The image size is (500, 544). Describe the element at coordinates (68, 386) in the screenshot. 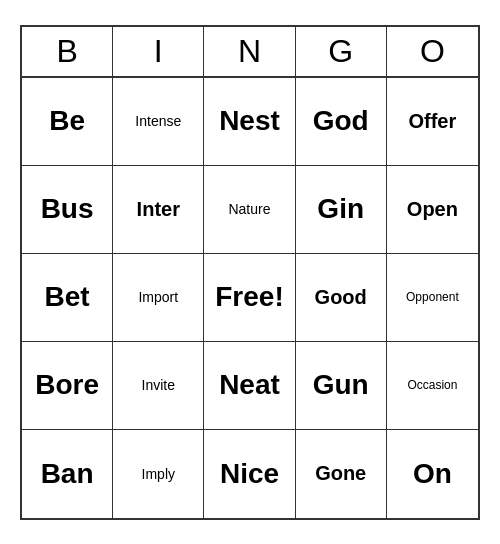

I see `bingo-cell-r3-c0: Bore` at that location.